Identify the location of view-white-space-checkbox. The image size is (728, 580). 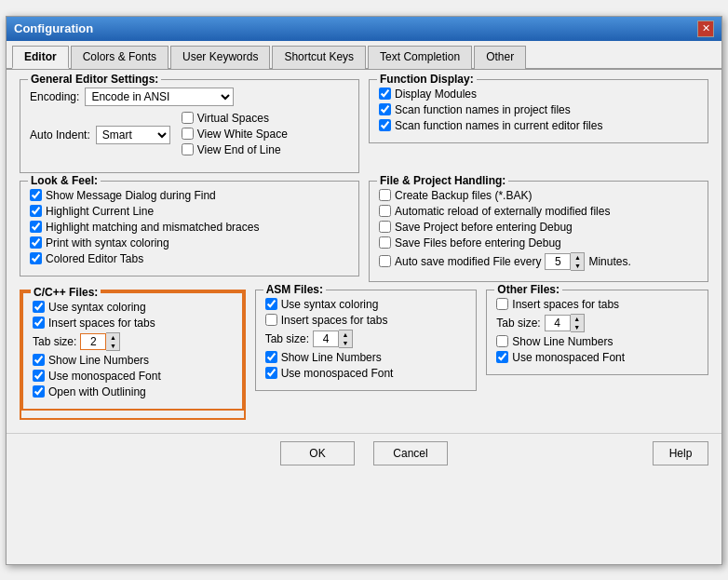
(188, 134).